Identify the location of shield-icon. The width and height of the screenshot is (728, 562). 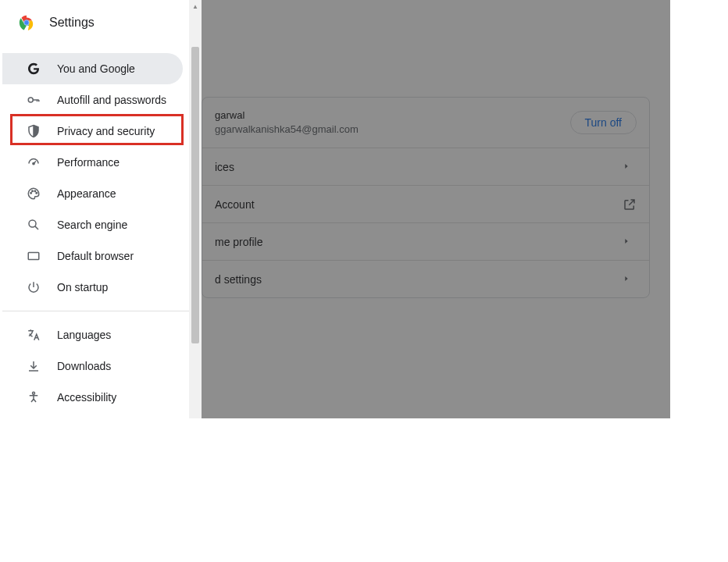
(34, 131).